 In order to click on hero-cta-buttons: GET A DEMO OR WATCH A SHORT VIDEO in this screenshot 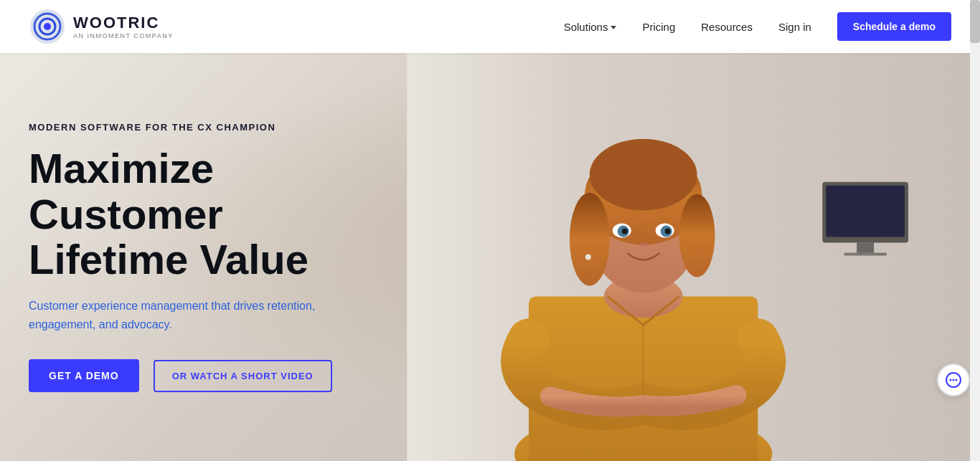, I will do `click(208, 376)`.